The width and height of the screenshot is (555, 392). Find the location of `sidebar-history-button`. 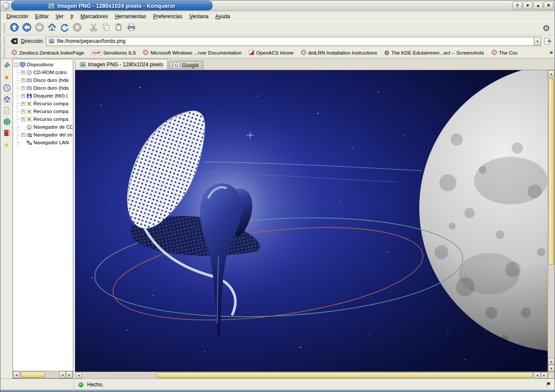

sidebar-history-button is located at coordinates (7, 88).